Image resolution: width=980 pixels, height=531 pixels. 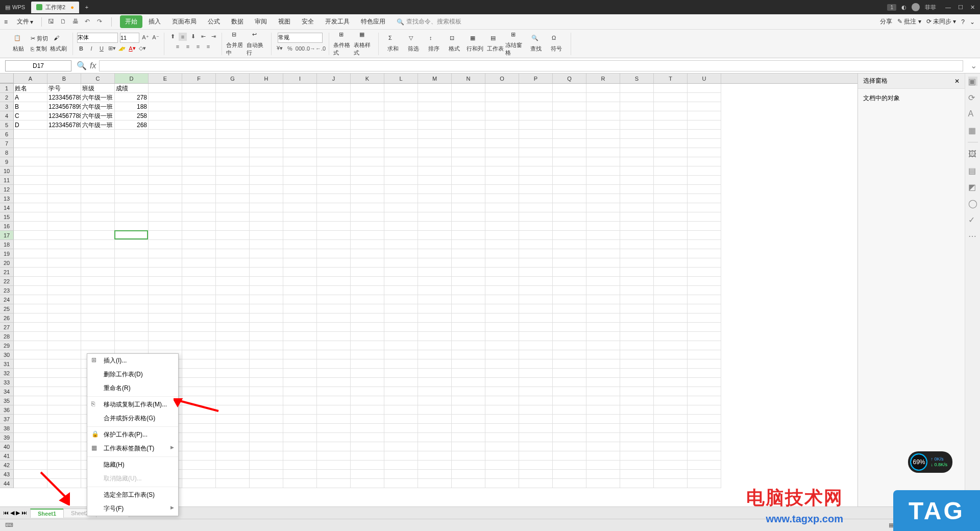 I want to click on tab-home: 开始, so click(x=131, y=21).